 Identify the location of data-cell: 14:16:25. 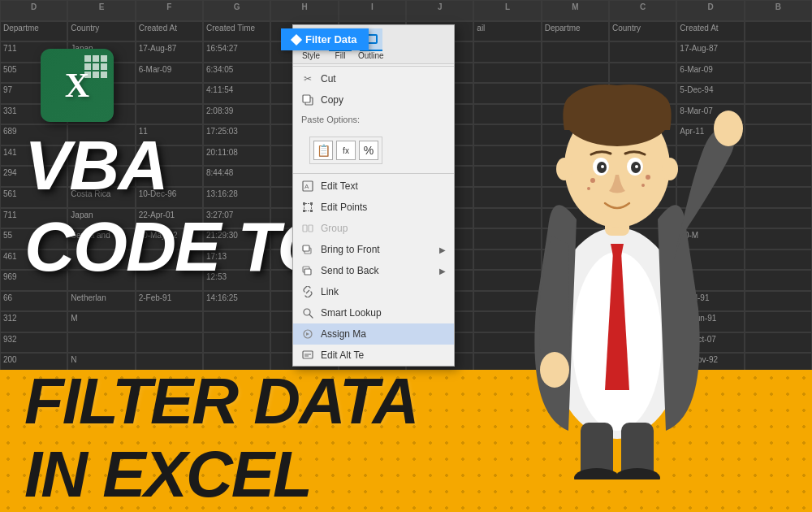
(237, 302).